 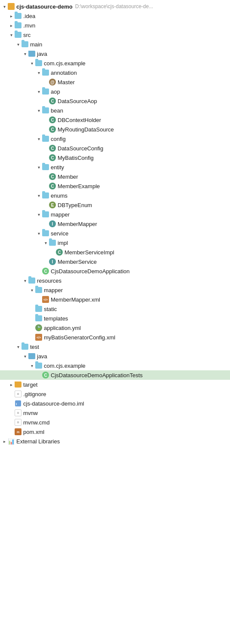 What do you see at coordinates (42, 357) in the screenshot?
I see `java-test-label: java` at bounding box center [42, 357].